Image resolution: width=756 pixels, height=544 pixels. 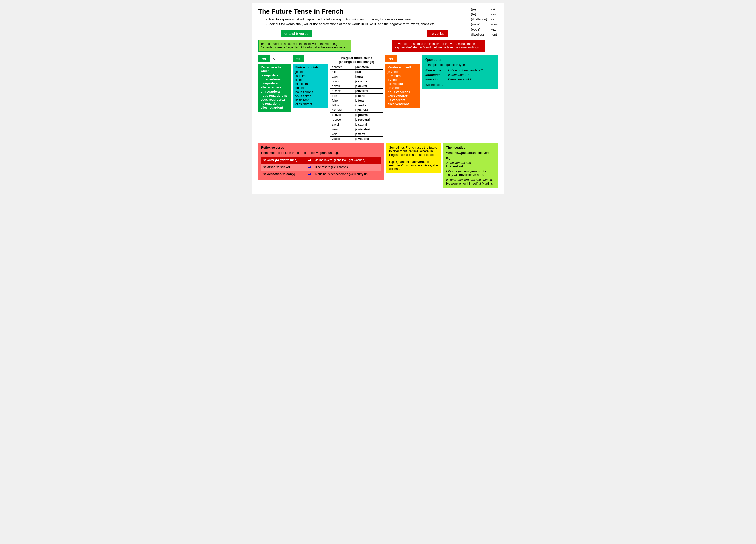 I want to click on questions-title: Questions, so click(x=460, y=59).